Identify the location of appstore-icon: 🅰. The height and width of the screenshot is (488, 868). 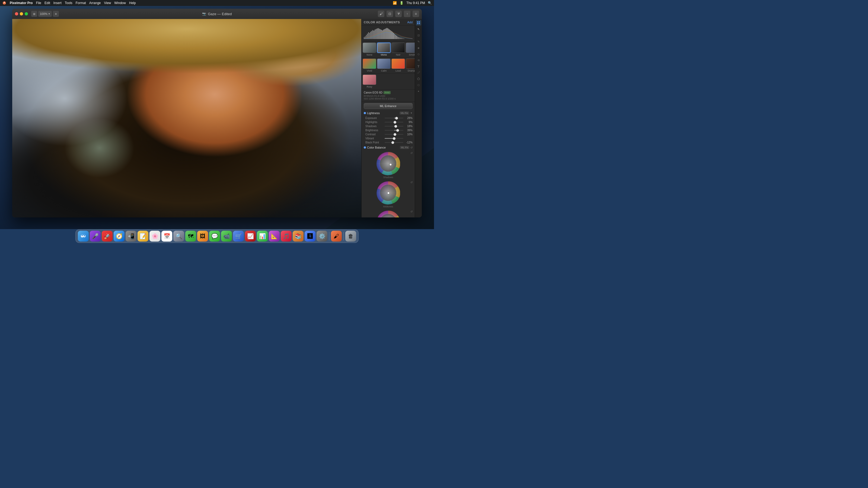
(310, 236).